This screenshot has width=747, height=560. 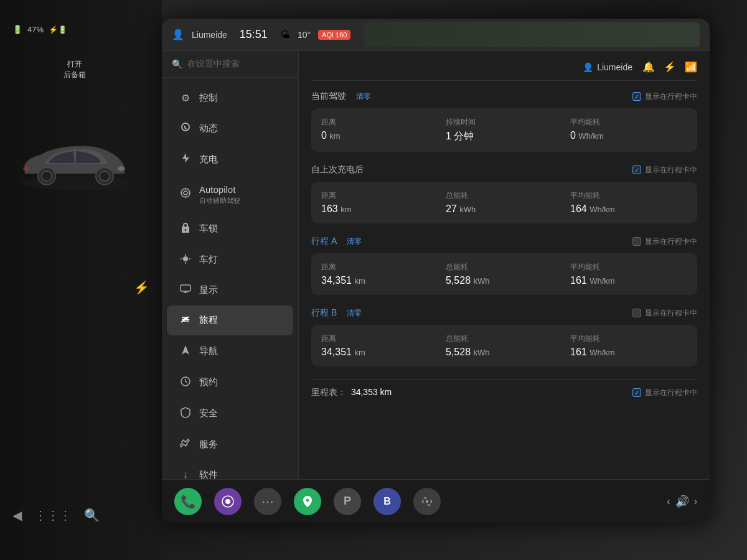 What do you see at coordinates (637, 313) in the screenshot?
I see `trip-b-checkbox` at bounding box center [637, 313].